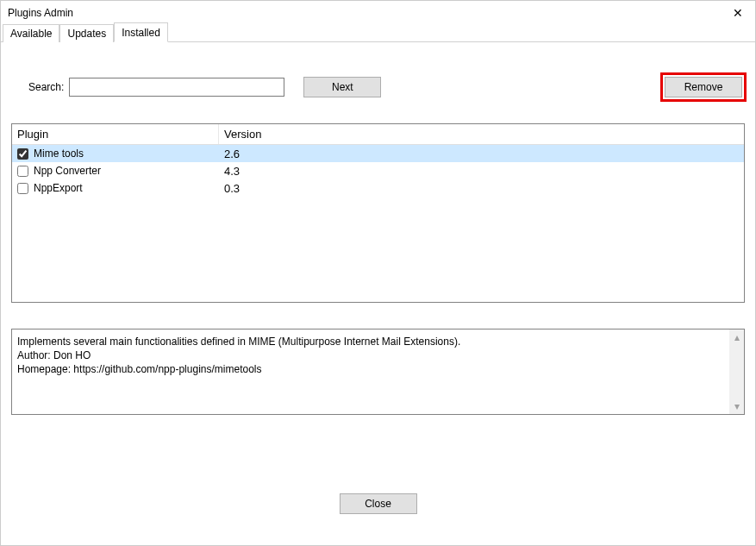 The height and width of the screenshot is (546, 756). What do you see at coordinates (59, 188) in the screenshot?
I see `plugin-name: NppExport` at bounding box center [59, 188].